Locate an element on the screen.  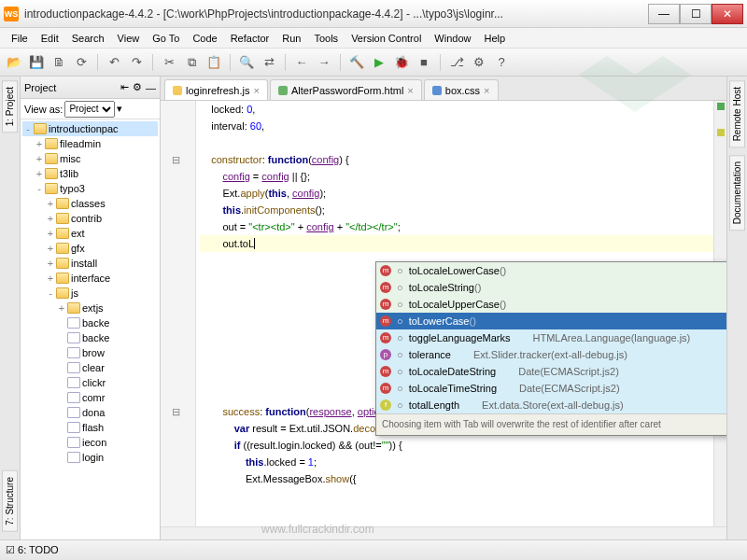
tree-node: +extjs is located at coordinates (90, 308).